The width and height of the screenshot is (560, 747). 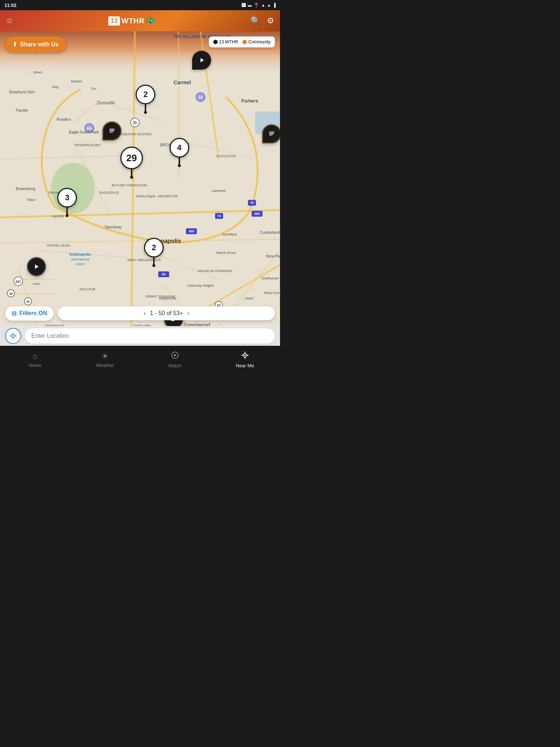 What do you see at coordinates (67, 198) in the screenshot?
I see `pin-count-3: 3` at bounding box center [67, 198].